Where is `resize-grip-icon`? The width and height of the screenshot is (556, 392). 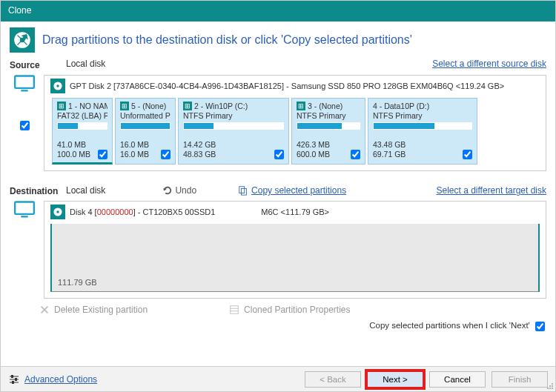
resize-grip-icon is located at coordinates (550, 386).